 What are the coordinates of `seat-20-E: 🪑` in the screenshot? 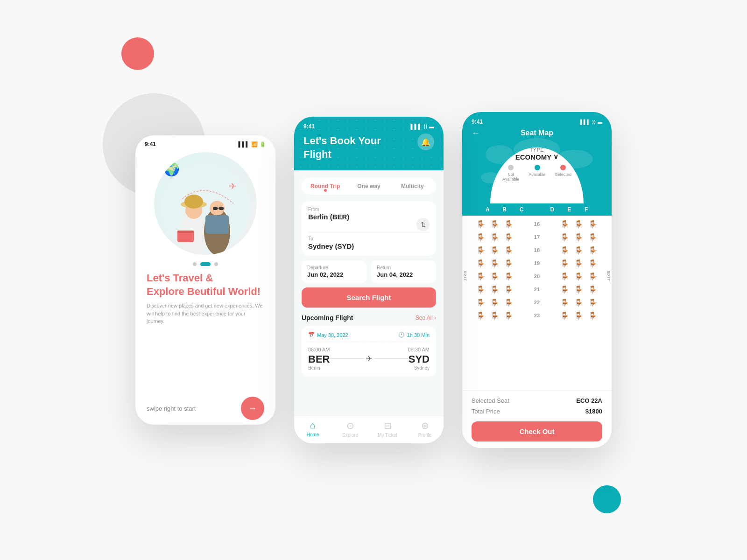 It's located at (579, 276).